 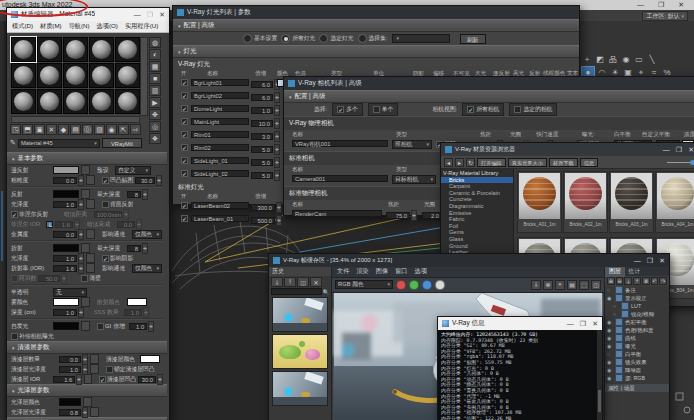 I want to click on tree-item-Bricks: Bricks, so click(x=477, y=180).